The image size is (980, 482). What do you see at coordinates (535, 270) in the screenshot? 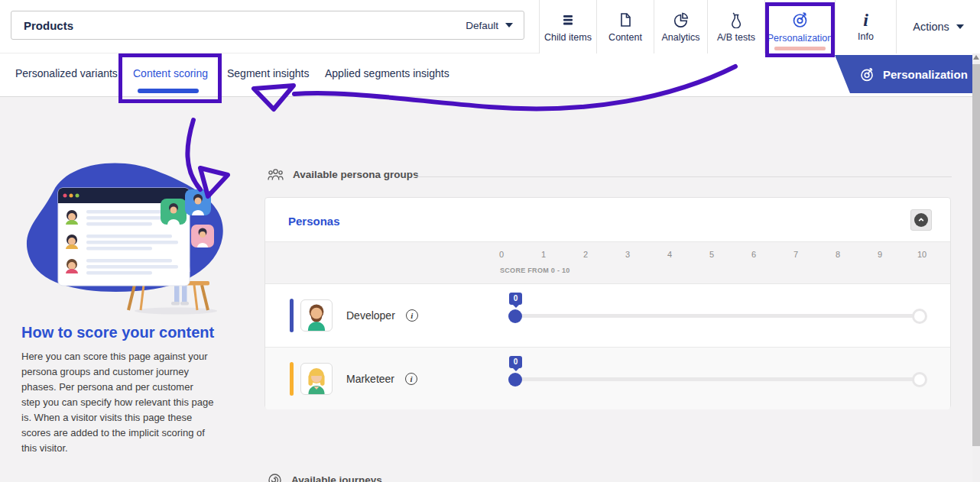
I see `score-scale-label: SCORE FROM 0 - 10` at bounding box center [535, 270].